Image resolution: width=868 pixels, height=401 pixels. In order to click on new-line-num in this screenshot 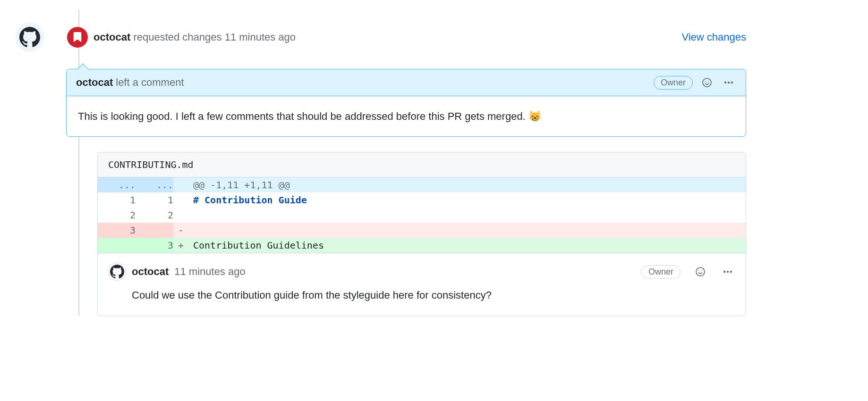, I will do `click(154, 230)`.